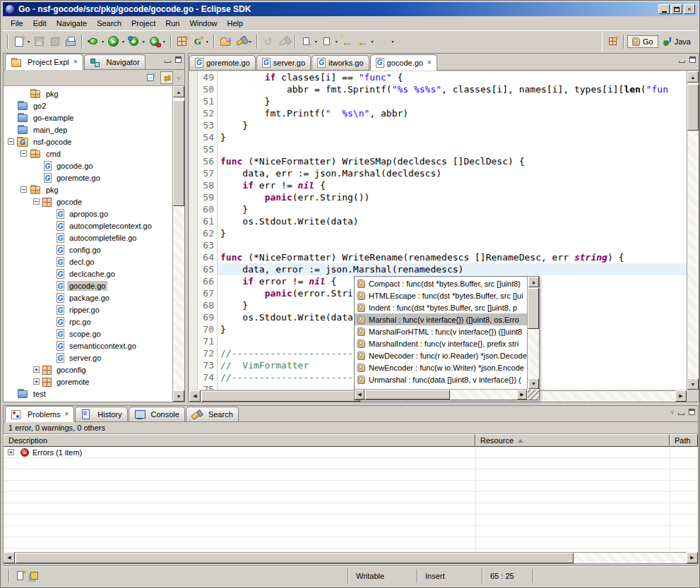  Describe the element at coordinates (88, 346) in the screenshot. I see `tree-item-semanticcontext-go: semanticcontext.go` at that location.